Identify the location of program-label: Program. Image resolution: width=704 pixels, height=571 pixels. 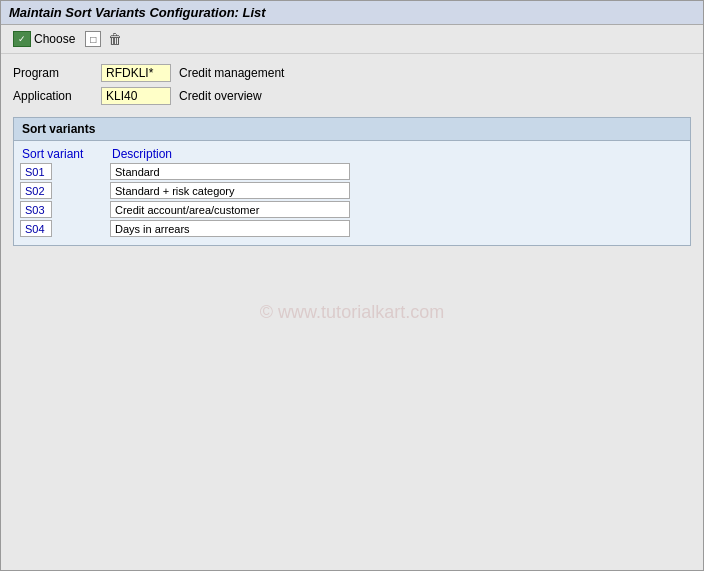
(53, 73).